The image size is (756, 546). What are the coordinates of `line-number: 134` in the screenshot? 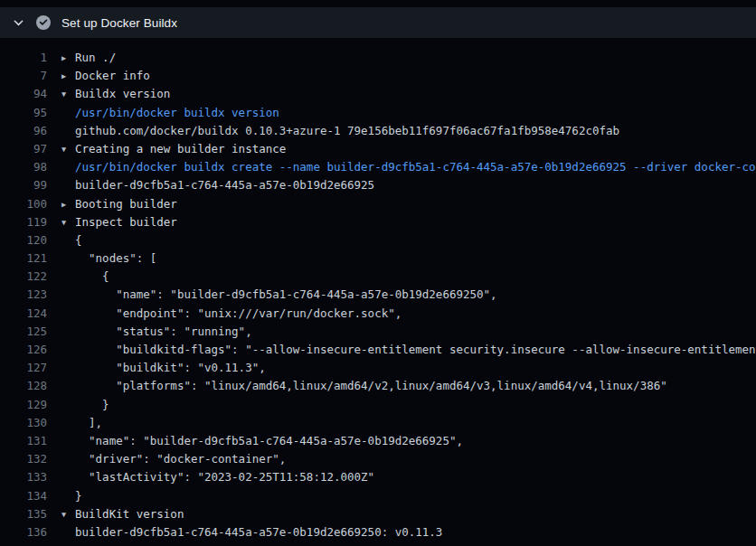 It's located at (24, 496).